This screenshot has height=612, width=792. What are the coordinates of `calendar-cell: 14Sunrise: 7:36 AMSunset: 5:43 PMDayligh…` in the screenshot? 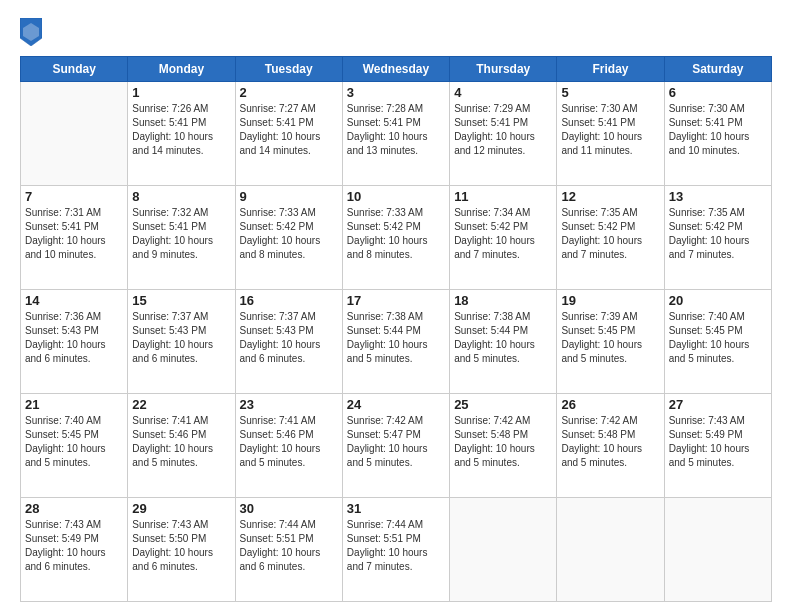 It's located at (74, 342).